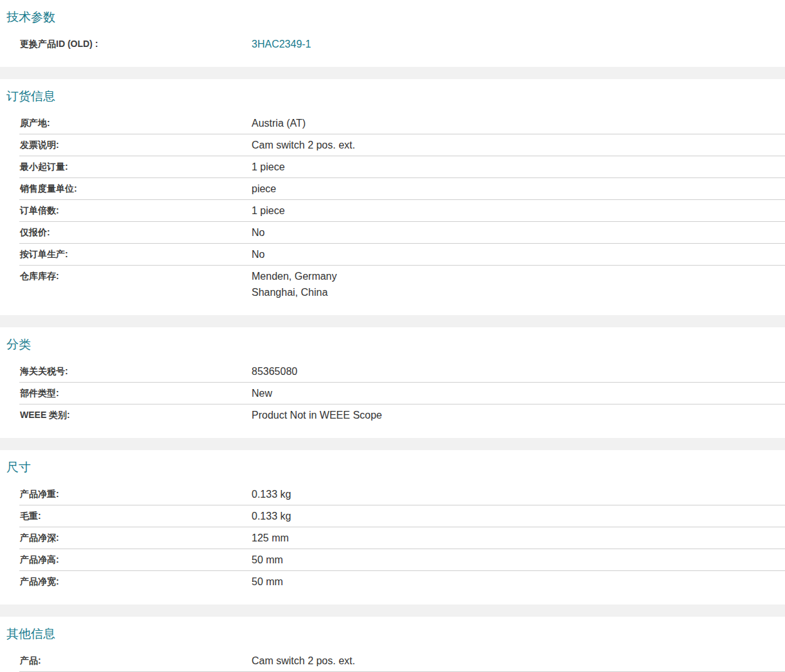 The image size is (785, 672). What do you see at coordinates (274, 372) in the screenshot?
I see `row-value: 85365080` at bounding box center [274, 372].